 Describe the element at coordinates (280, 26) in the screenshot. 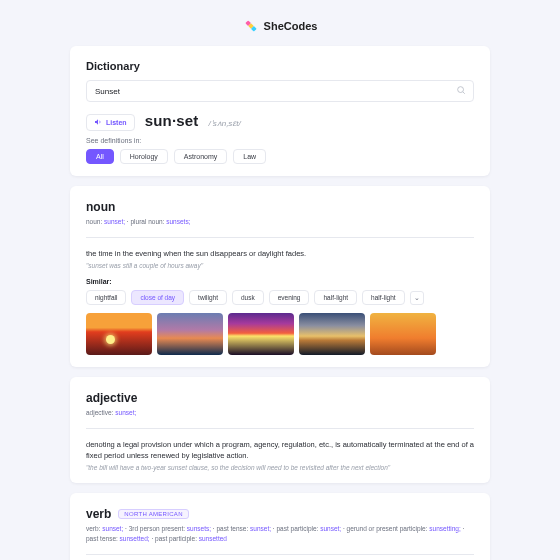

I see `brand: SheCodes` at that location.